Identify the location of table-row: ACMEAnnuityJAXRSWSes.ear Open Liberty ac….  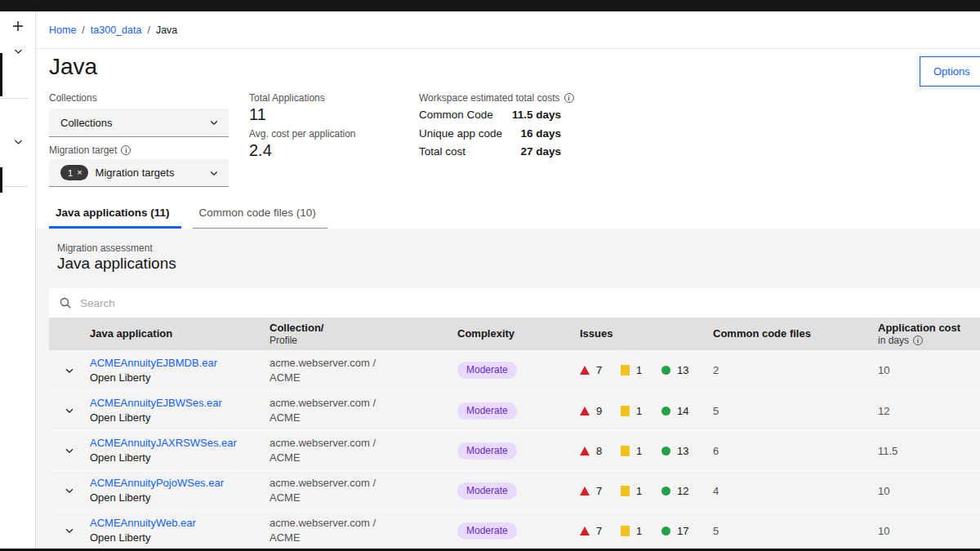
(514, 451).